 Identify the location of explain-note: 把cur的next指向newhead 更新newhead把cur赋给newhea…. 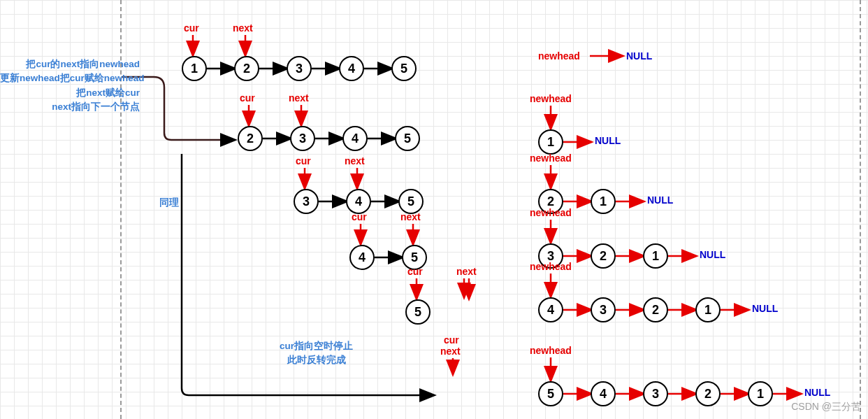
(70, 85).